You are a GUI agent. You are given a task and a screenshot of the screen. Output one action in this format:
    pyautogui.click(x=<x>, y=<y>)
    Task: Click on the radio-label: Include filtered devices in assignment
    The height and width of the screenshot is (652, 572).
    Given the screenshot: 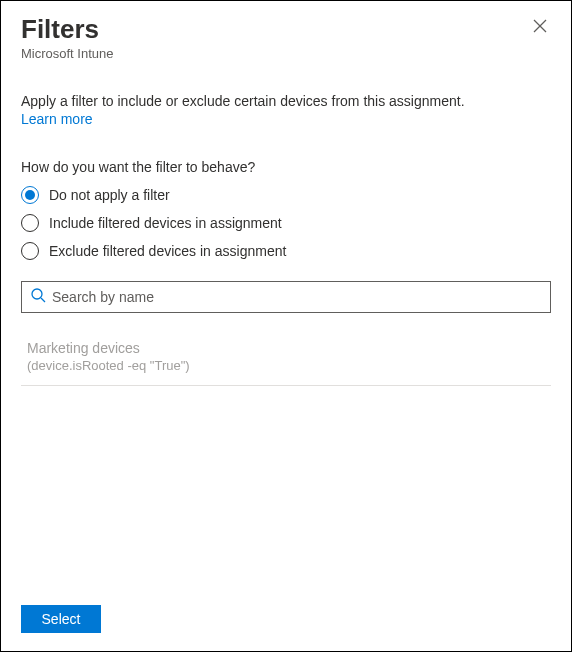 What is the action you would take?
    pyautogui.click(x=166, y=223)
    